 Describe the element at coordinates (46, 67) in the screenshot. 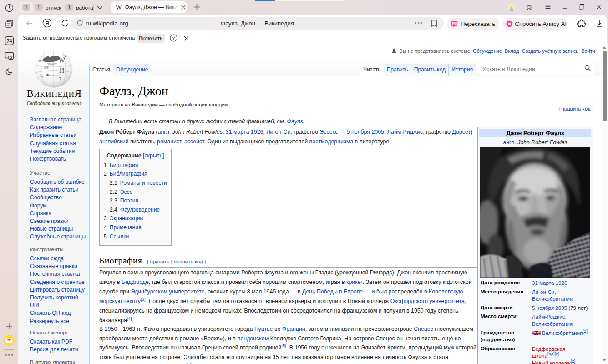

I see `svg-text: Ω` at that location.